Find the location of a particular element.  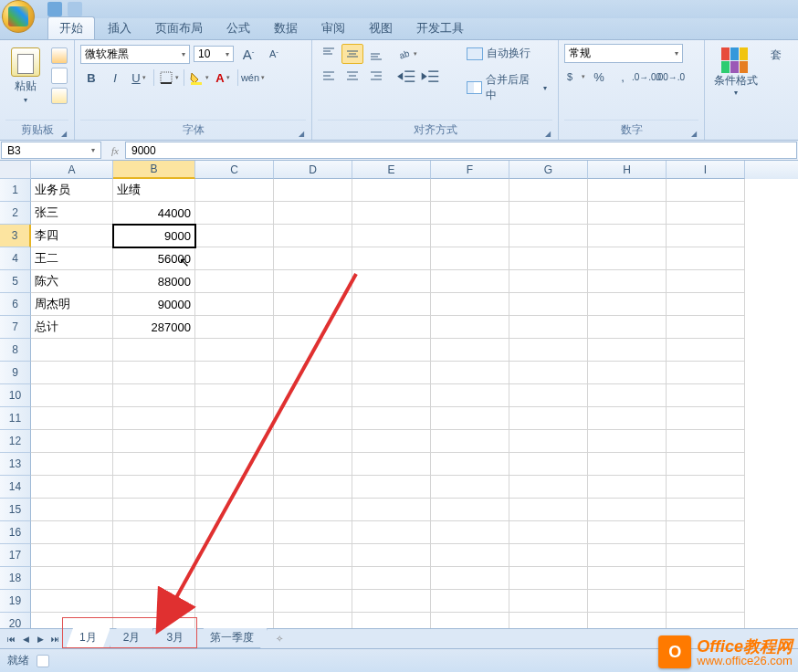

cell-D1 is located at coordinates (313, 190).